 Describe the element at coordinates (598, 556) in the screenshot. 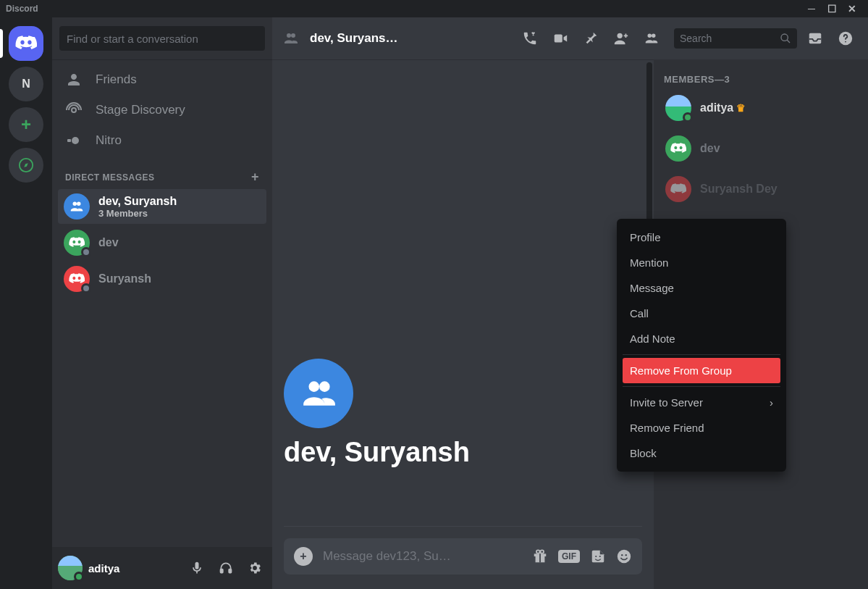

I see `sticker-button` at that location.